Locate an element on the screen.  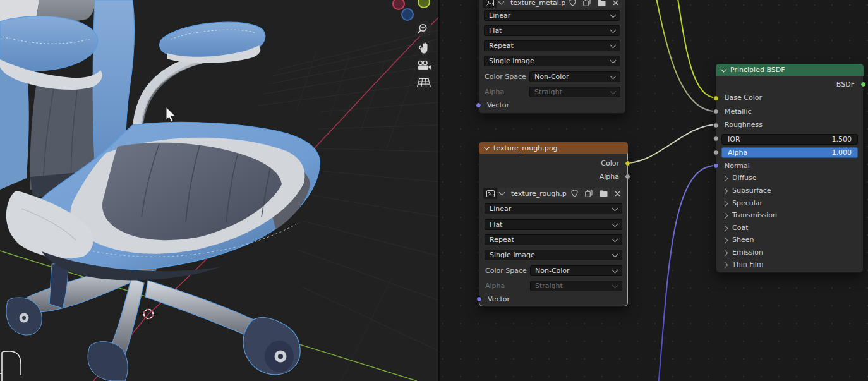
node-image-texture-rough: texture_rough.png Color Alpha texture_ro… is located at coordinates (553, 224).